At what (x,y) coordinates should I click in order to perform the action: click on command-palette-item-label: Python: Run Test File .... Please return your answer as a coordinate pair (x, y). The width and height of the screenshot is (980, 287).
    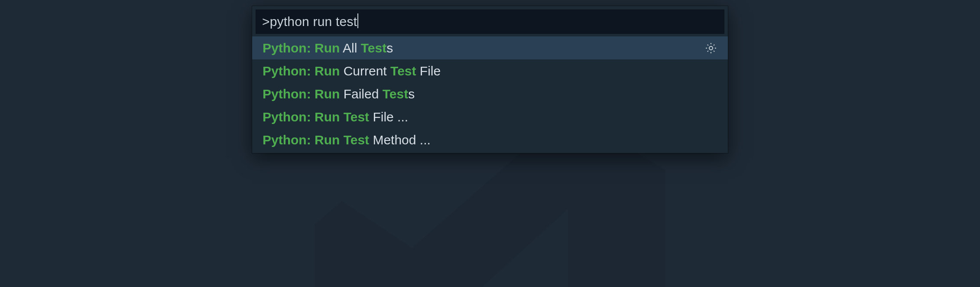
    Looking at the image, I should click on (335, 117).